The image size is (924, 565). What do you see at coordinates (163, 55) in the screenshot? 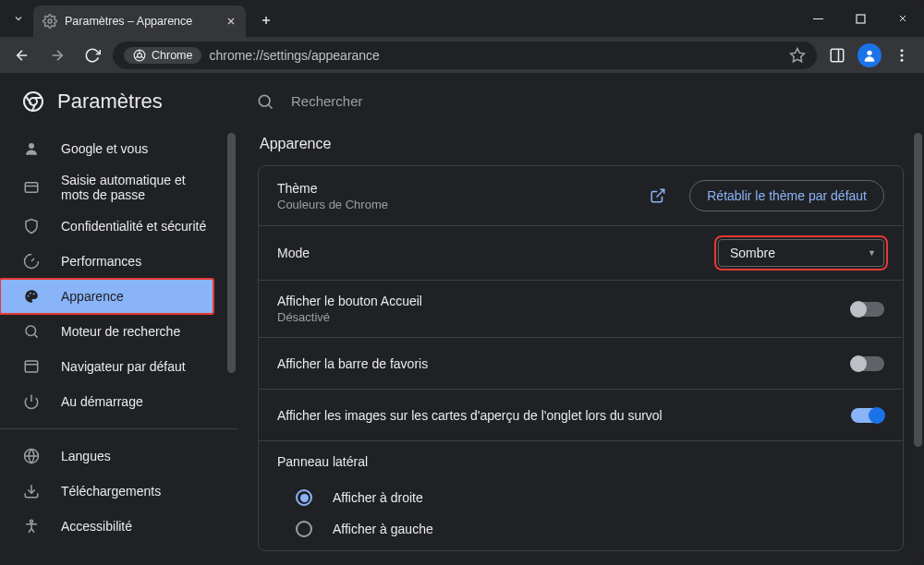
I see `chrome-chip: Chrome` at bounding box center [163, 55].